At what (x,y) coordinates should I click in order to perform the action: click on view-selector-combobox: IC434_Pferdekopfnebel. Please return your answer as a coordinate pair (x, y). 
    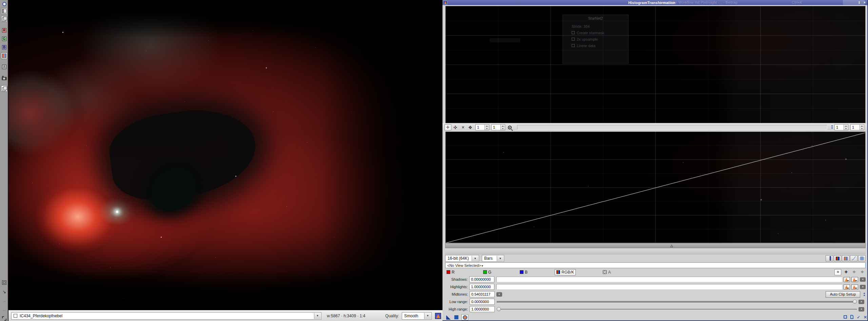
    Looking at the image, I should click on (166, 316).